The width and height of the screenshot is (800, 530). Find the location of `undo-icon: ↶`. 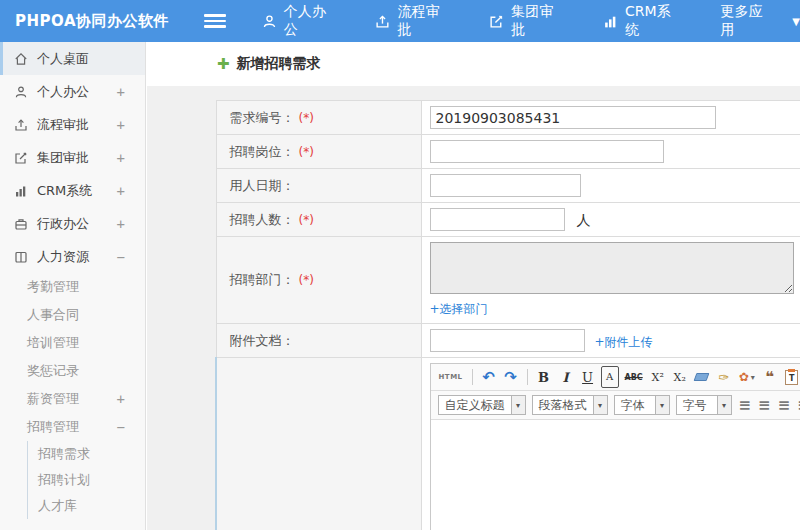

undo-icon: ↶ is located at coordinates (489, 377).